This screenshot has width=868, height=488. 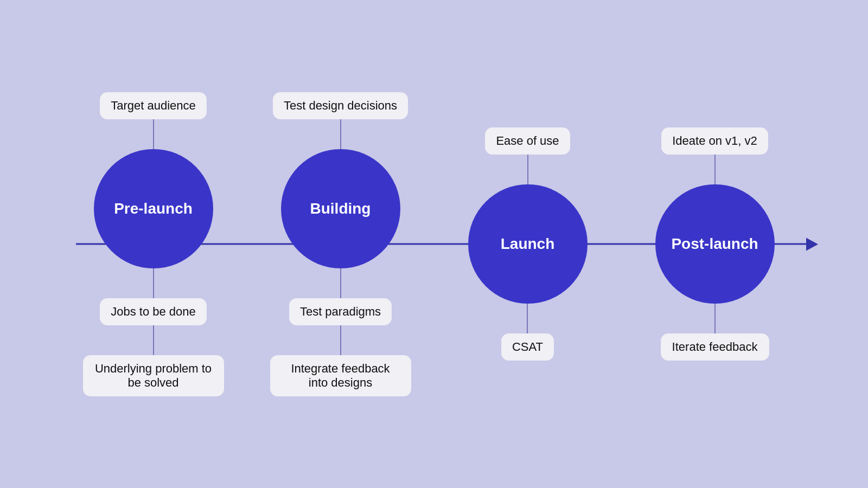 I want to click on label-below-1-1: Integrate feedback into designs, so click(x=341, y=376).